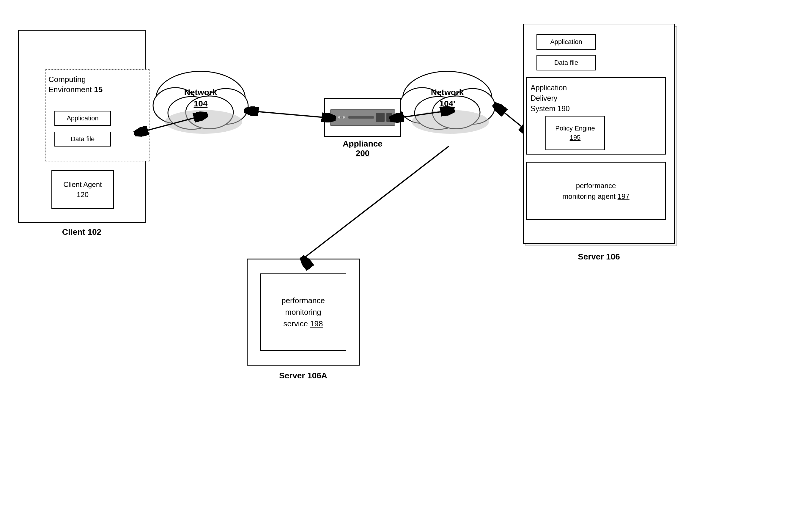  What do you see at coordinates (596, 191) in the screenshot?
I see `pma-box: performancemonitoring agent 197` at bounding box center [596, 191].